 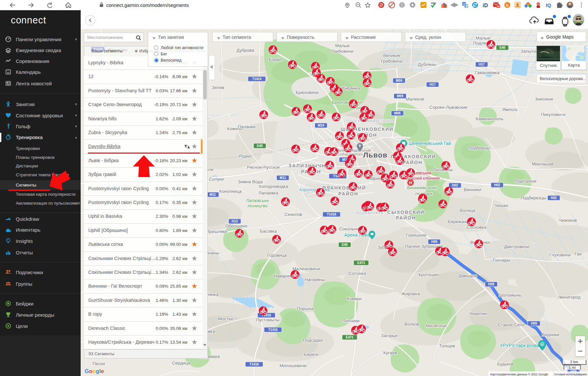 What do you see at coordinates (181, 363) in the screenshot?
I see `svg-text: Сердица` at bounding box center [181, 363].